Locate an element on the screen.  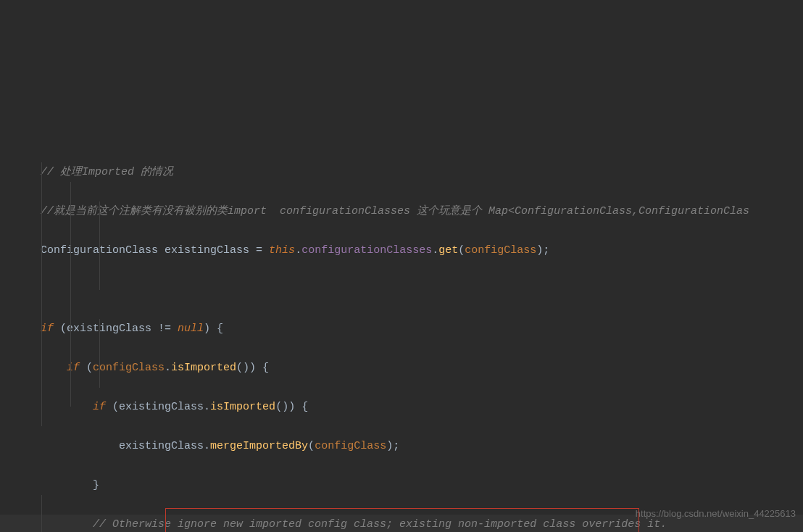
variable: existingClass is located at coordinates (207, 251).